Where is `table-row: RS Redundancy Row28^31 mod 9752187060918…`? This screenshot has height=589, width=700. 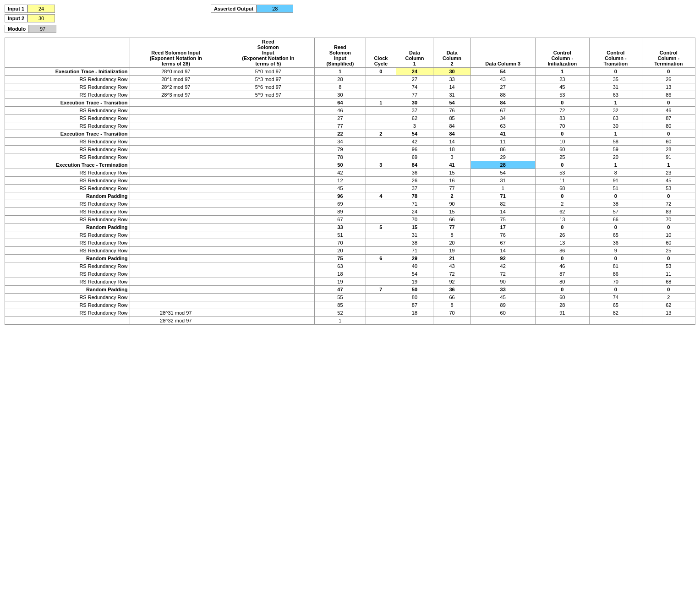
table-row: RS Redundancy Row28^31 mod 9752187060918… is located at coordinates (350, 313).